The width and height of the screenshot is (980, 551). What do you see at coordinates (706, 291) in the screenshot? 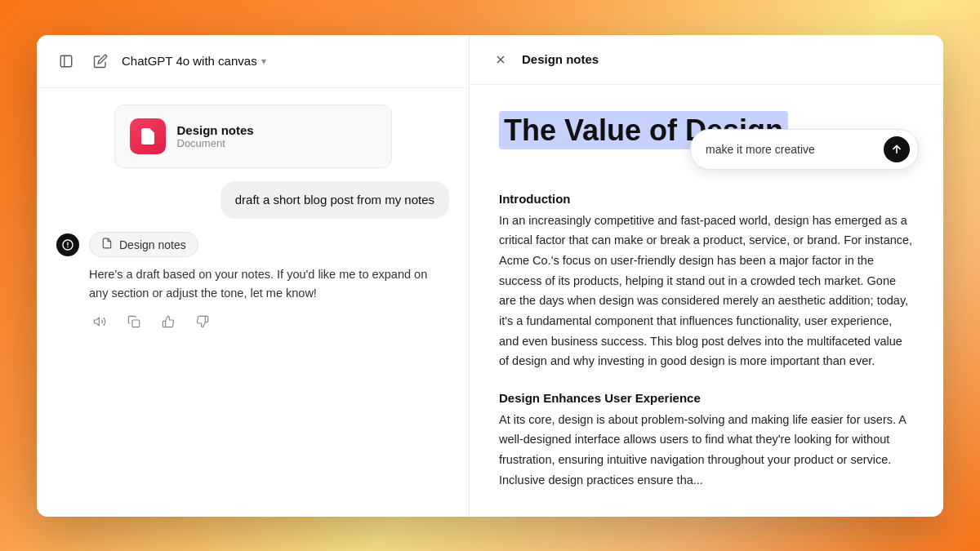
I see `intro-text: In an increasingly competitive and fast-…` at bounding box center [706, 291].